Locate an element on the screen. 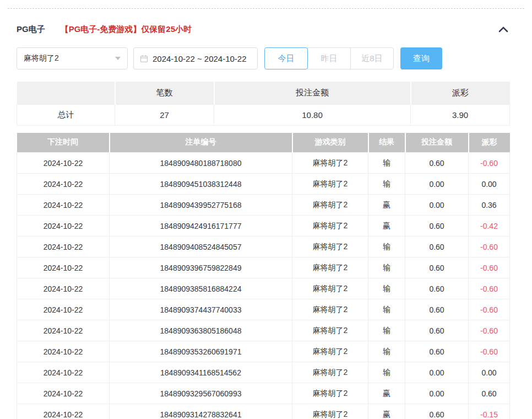  payout-cell: 0.36 is located at coordinates (489, 205).